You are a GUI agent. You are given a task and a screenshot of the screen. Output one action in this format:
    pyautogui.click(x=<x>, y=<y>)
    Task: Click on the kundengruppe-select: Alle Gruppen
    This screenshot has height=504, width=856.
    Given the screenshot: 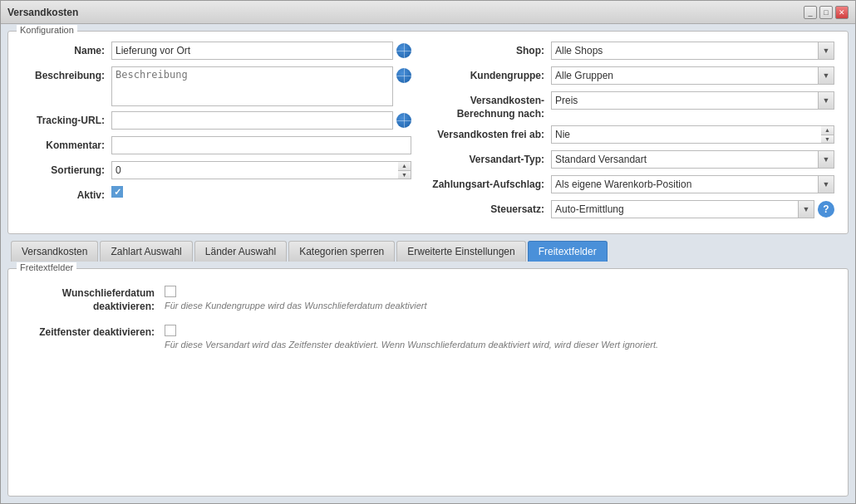 What is the action you would take?
    pyautogui.click(x=693, y=76)
    